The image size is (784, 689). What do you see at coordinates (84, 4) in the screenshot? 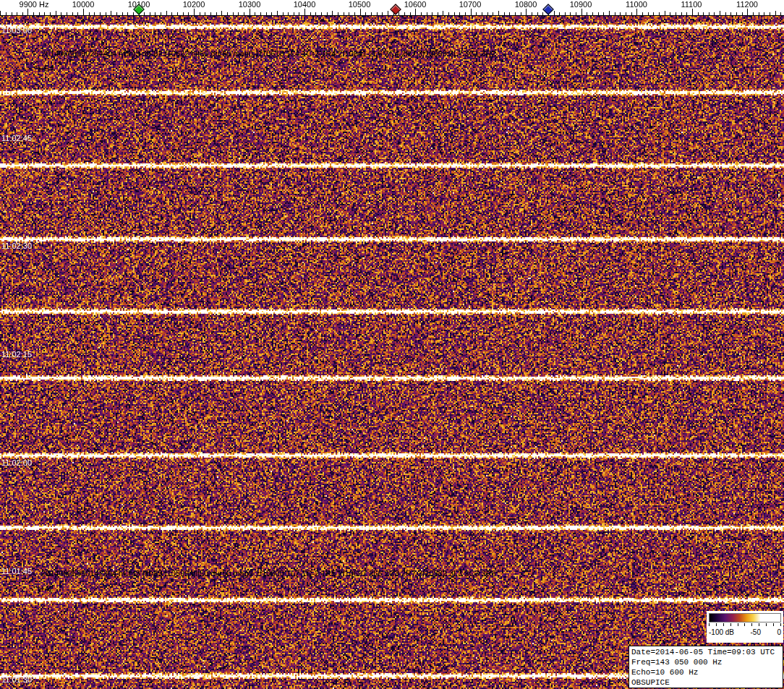
I see `freq-tick-label: 10000` at bounding box center [84, 4].